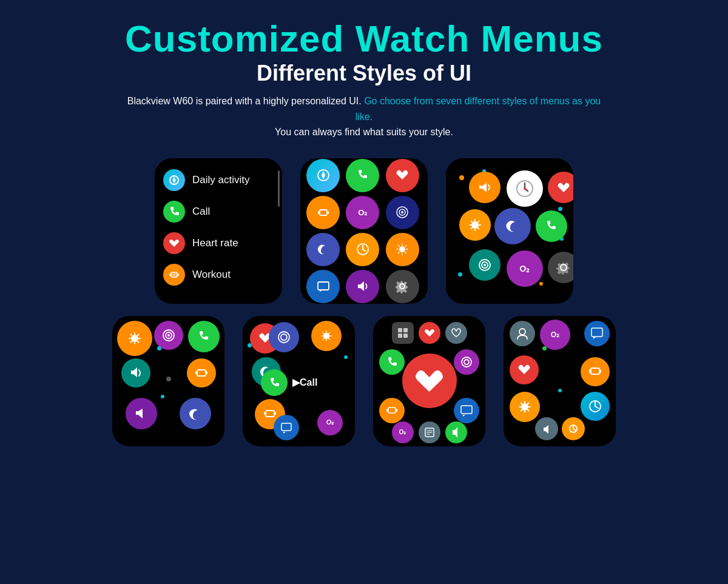  I want to click on call-label: Call, so click(201, 212).